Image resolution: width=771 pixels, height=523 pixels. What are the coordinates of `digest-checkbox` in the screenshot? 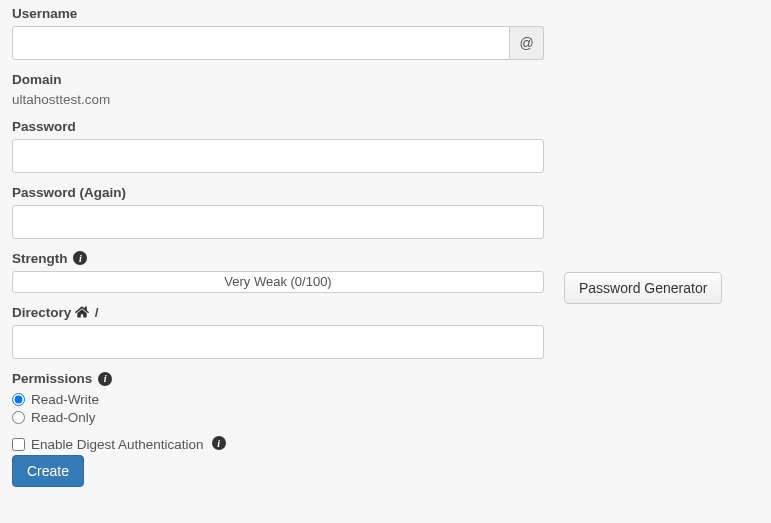 It's located at (18, 444).